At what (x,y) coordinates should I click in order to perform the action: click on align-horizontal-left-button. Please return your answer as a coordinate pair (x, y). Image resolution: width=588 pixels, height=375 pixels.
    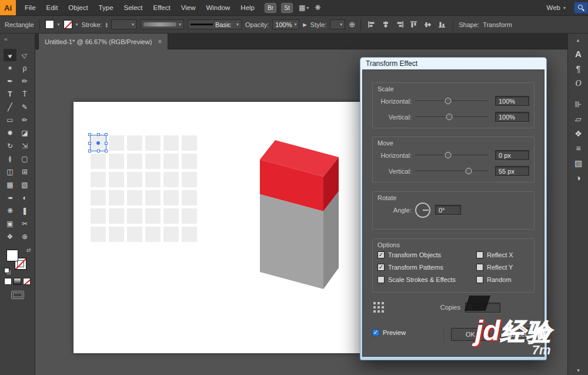
    Looking at the image, I should click on (372, 25).